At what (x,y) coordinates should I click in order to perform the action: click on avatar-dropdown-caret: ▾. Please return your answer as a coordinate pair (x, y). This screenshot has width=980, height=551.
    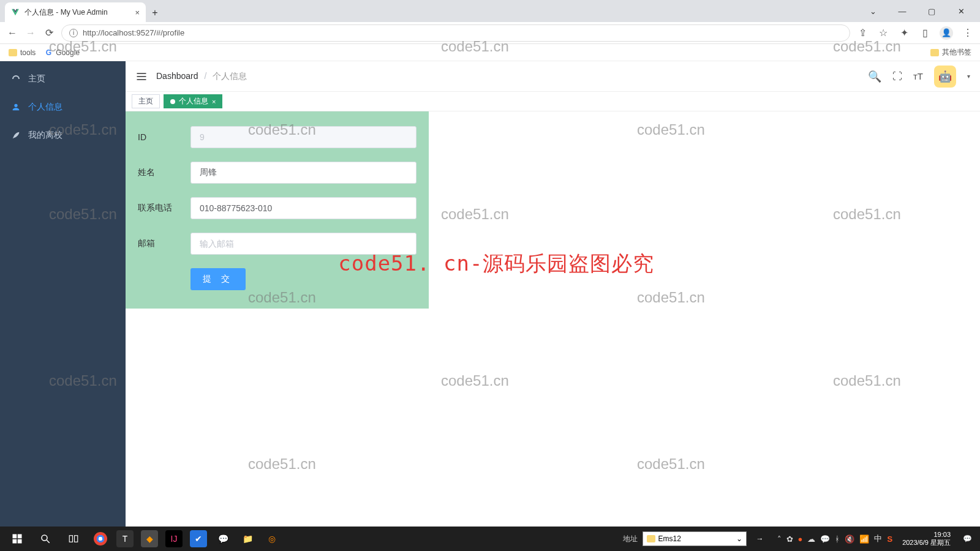
    Looking at the image, I should click on (969, 76).